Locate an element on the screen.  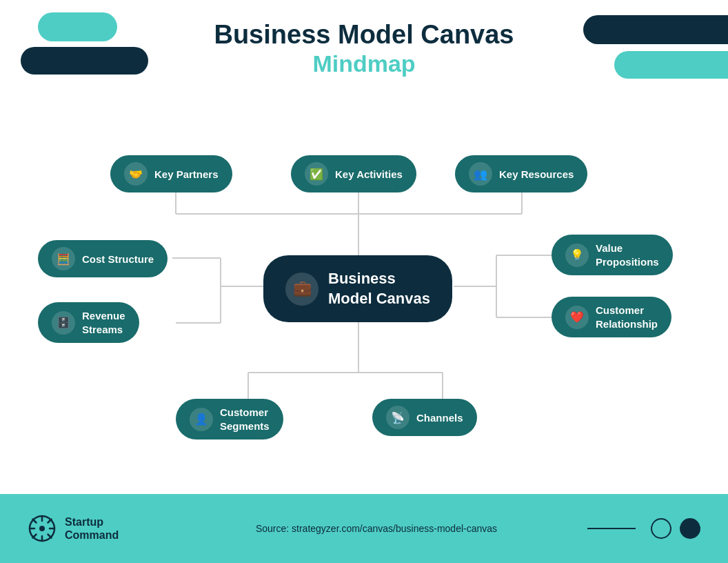
revenue-streams-node: 🗄️ RevenueStreams is located at coordinates (88, 323).